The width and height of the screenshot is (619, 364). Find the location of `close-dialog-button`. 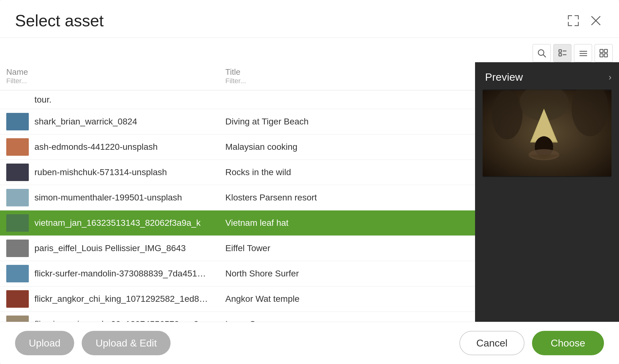

close-dialog-button is located at coordinates (596, 21).